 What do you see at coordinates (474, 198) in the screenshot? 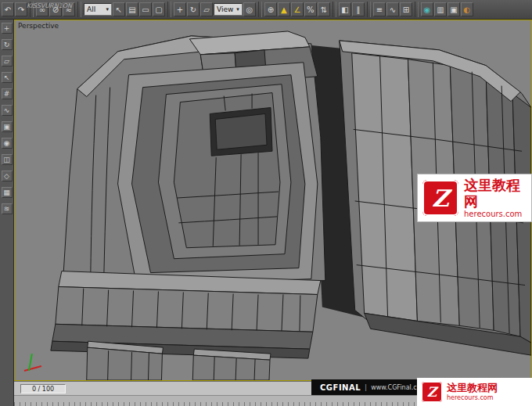
I see `site-logo-mid: Z 这里教程网 herecours.com` at bounding box center [474, 198].